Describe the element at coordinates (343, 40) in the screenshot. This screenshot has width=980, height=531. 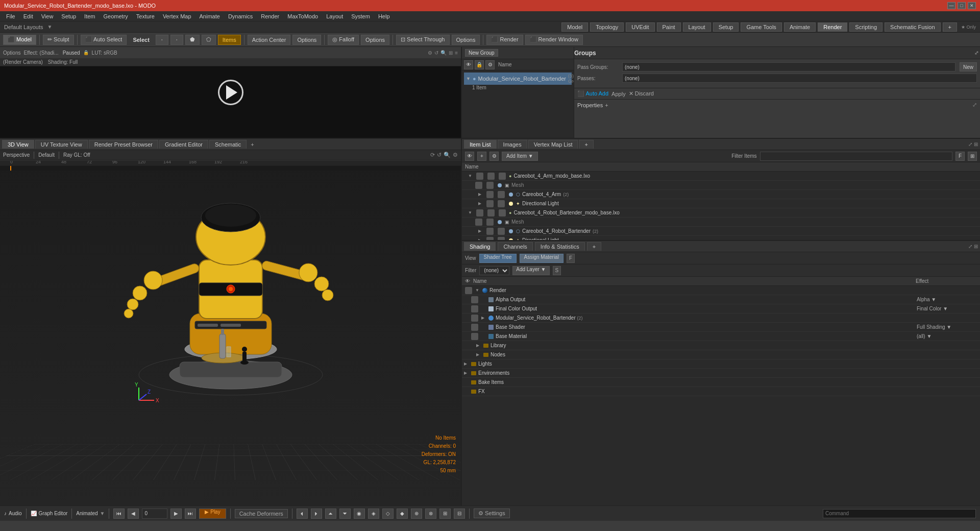
I see `falloff-button: ◎ Falloff` at that location.